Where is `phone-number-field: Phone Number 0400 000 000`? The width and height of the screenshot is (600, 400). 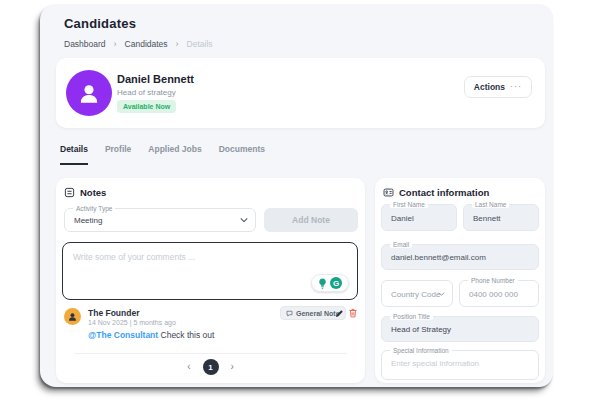
phone-number-field: Phone Number 0400 000 000 is located at coordinates (499, 294).